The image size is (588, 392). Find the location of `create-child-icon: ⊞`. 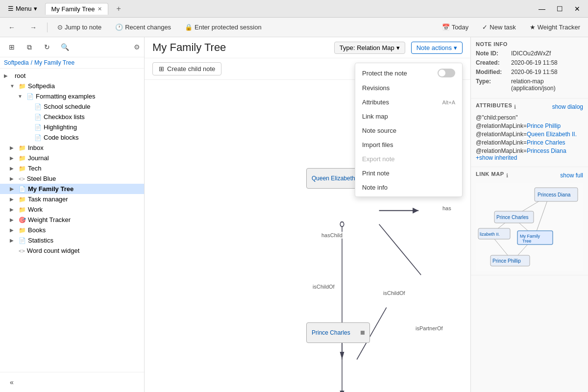

create-child-icon: ⊞ is located at coordinates (162, 69).